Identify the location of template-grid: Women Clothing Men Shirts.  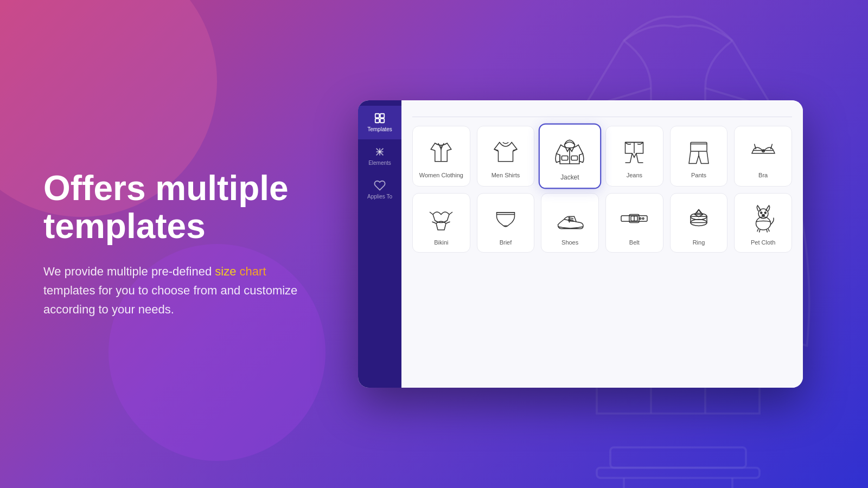
(602, 189).